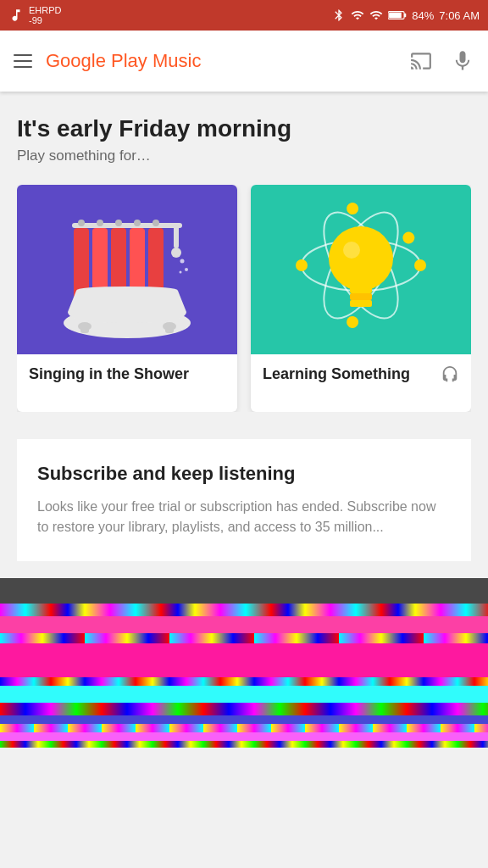 The image size is (488, 868). What do you see at coordinates (361, 375) in the screenshot?
I see `learning-card-label: Learning Something` at bounding box center [361, 375].